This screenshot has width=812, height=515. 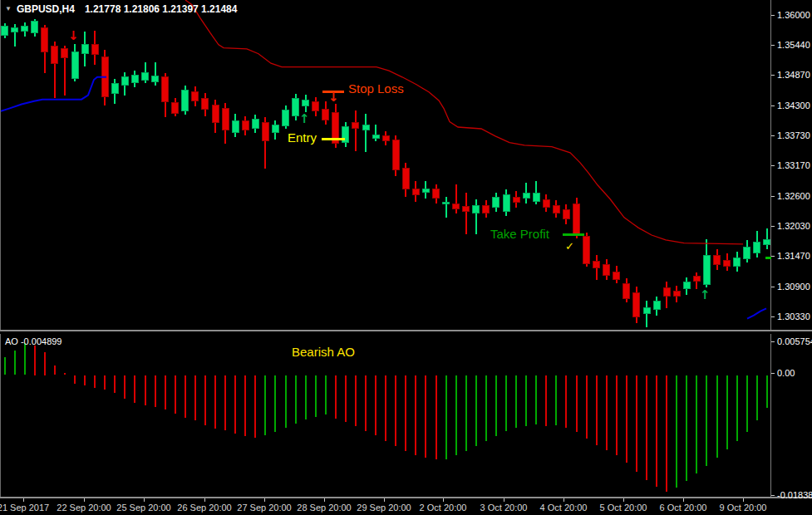 I want to click on price-axis-label: 1.33730, so click(x=794, y=135).